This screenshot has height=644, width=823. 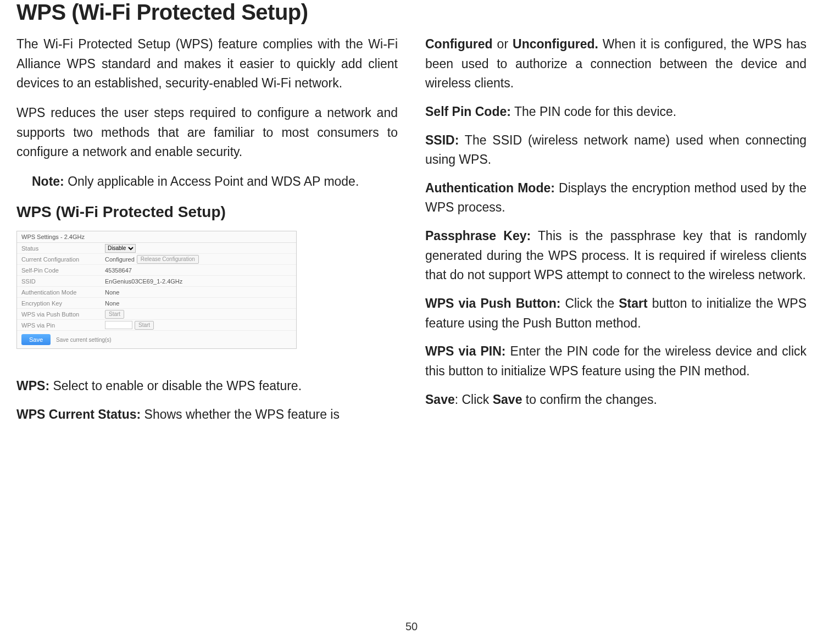 What do you see at coordinates (61, 292) in the screenshot?
I see `auth-mode-label: Authentication Mode` at bounding box center [61, 292].